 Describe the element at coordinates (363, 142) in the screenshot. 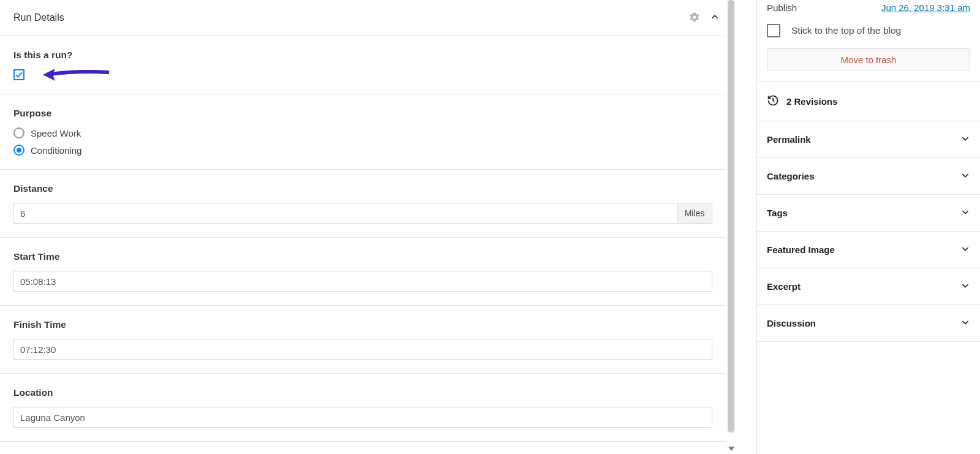

I see `radio-group-purpose: Speed Work Conditioning` at that location.